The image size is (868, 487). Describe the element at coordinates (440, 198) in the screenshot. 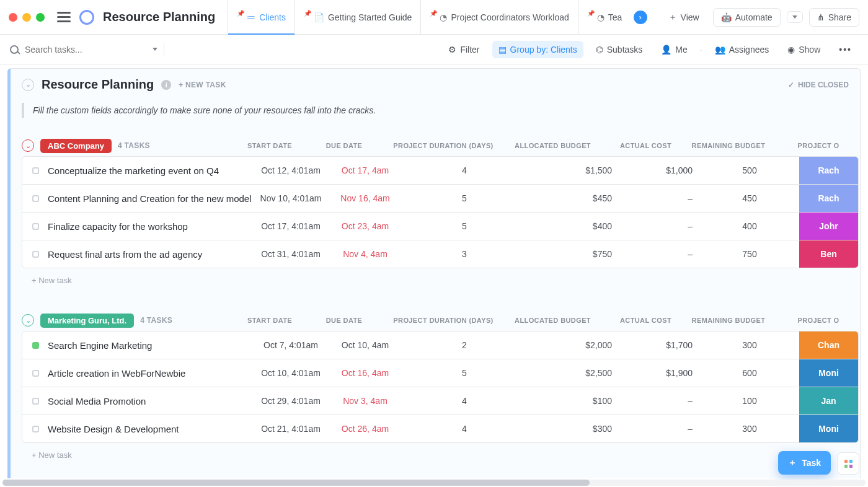

I see `task-row: Content Planning and Creation for the ne…` at that location.